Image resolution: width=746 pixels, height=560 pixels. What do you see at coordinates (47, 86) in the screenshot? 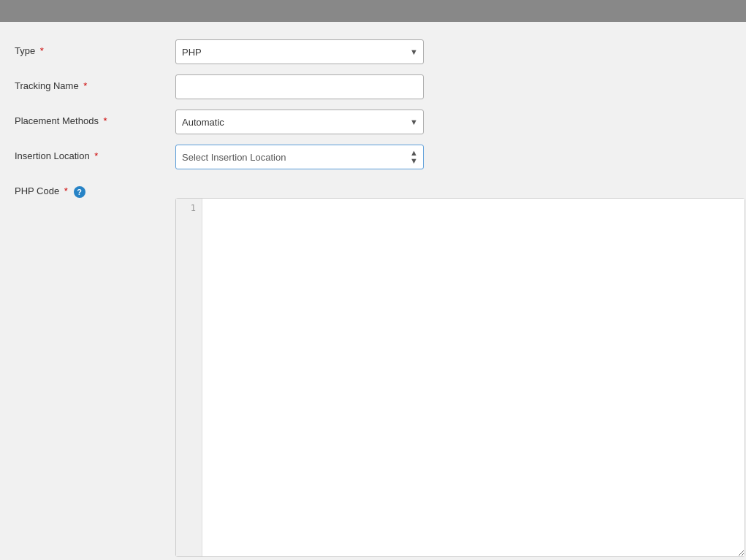
I see `tracking-name-label-text: Tracking Name` at bounding box center [47, 86].